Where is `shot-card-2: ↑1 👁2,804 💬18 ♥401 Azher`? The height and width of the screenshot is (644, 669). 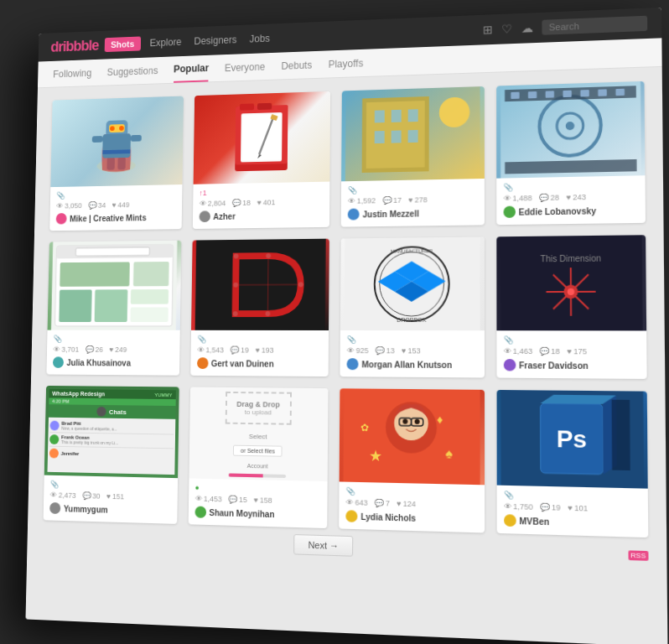
shot-card-2: ↑1 👁2,804 💬18 ♥401 Azher is located at coordinates (262, 160).